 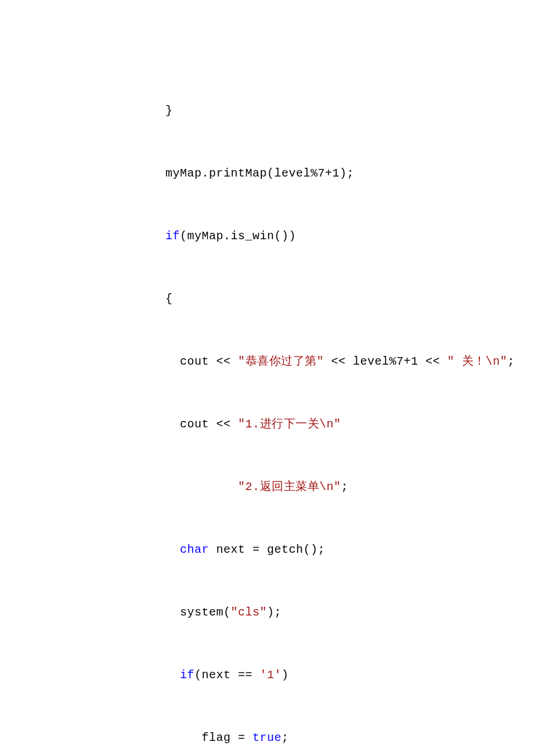 I want to click on code-text: }, so click(x=125, y=110).